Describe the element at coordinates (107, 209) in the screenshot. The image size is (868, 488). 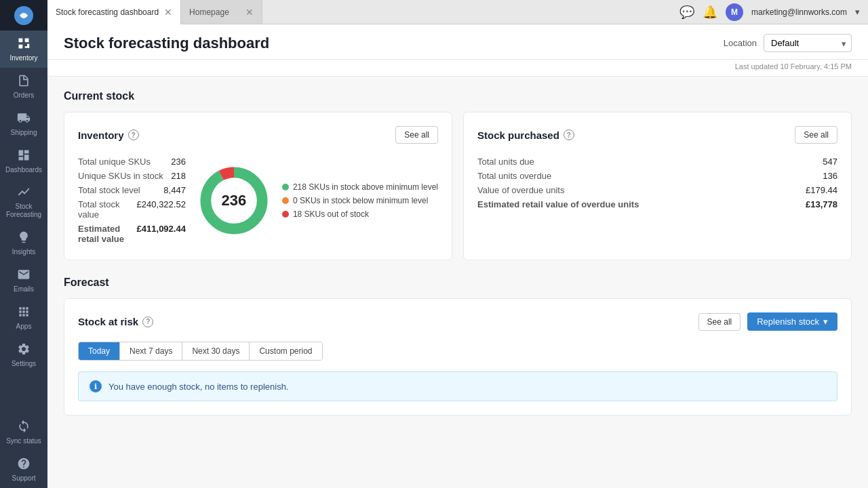
I see `stat-label: Total stock value` at that location.